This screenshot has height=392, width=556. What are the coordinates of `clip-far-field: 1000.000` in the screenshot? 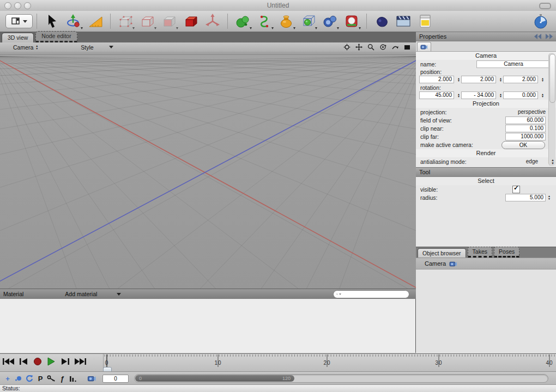 It's located at (525, 137).